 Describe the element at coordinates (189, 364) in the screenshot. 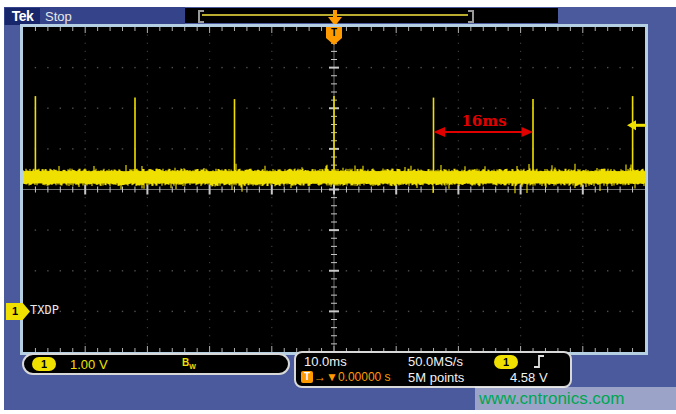

I see `bandwidth-limit-icon: BW` at that location.